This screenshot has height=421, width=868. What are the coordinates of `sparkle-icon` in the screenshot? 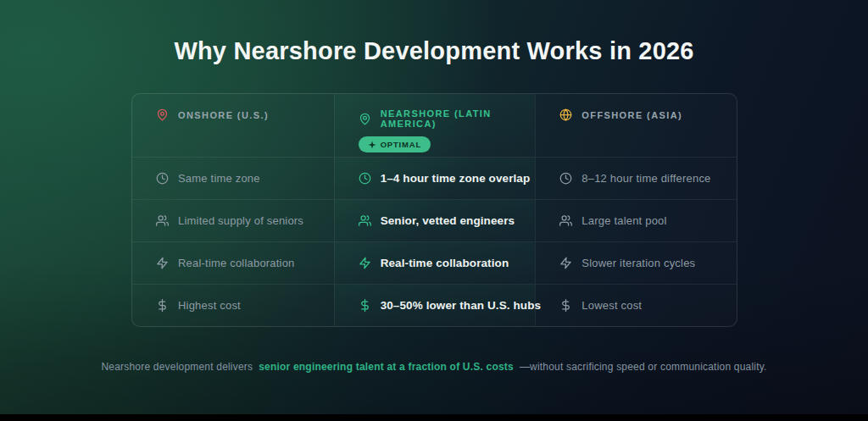 It's located at (372, 145).